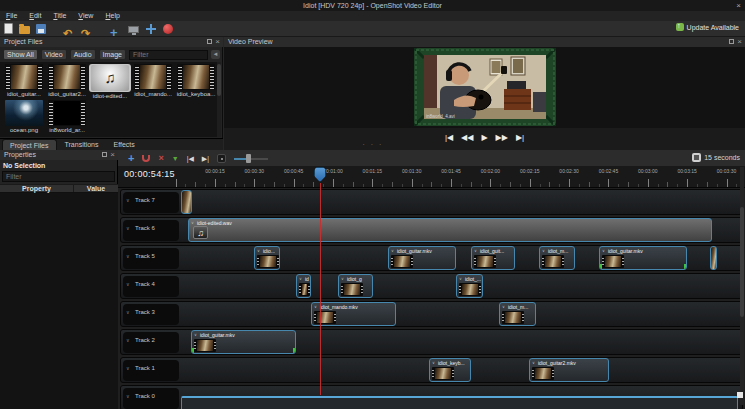  Describe the element at coordinates (251, 158) in the screenshot. I see `timeline-zoom-slider` at that location.